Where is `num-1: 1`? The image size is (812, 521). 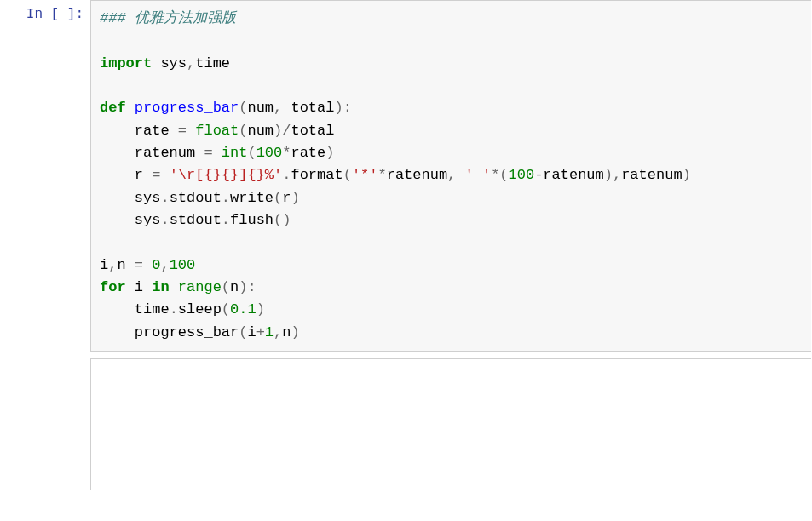
num-1: 1 is located at coordinates (269, 332).